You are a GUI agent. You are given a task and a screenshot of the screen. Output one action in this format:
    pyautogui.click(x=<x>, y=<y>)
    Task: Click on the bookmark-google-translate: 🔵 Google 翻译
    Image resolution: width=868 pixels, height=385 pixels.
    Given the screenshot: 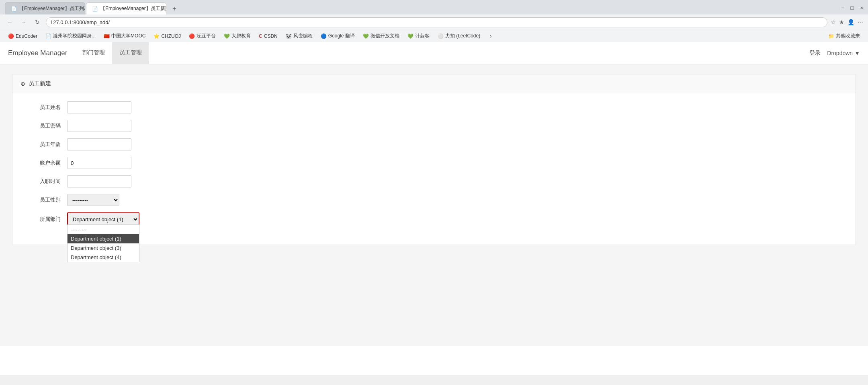 What is the action you would take?
    pyautogui.click(x=338, y=36)
    